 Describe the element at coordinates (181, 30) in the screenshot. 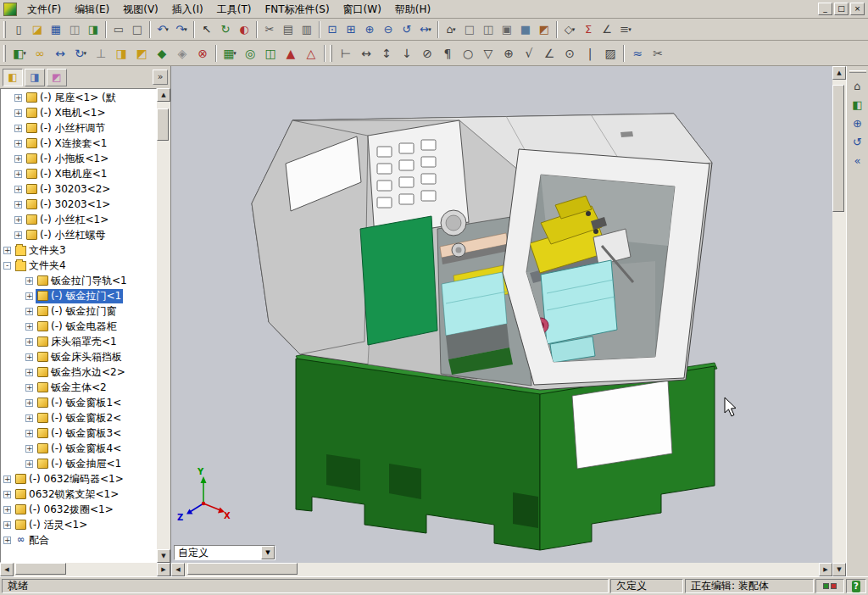

I see `redo-button: ↷▾` at that location.